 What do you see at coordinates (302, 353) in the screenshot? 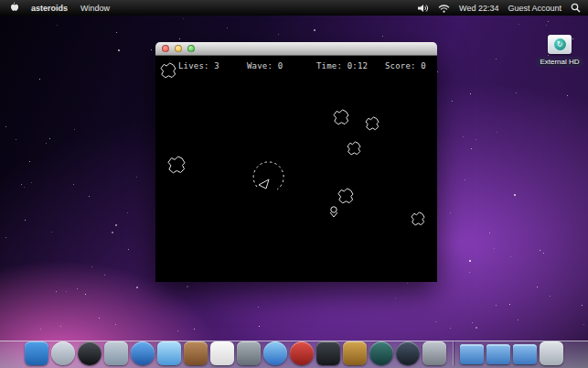
I see `dock-icon-dvd-player` at bounding box center [302, 353].